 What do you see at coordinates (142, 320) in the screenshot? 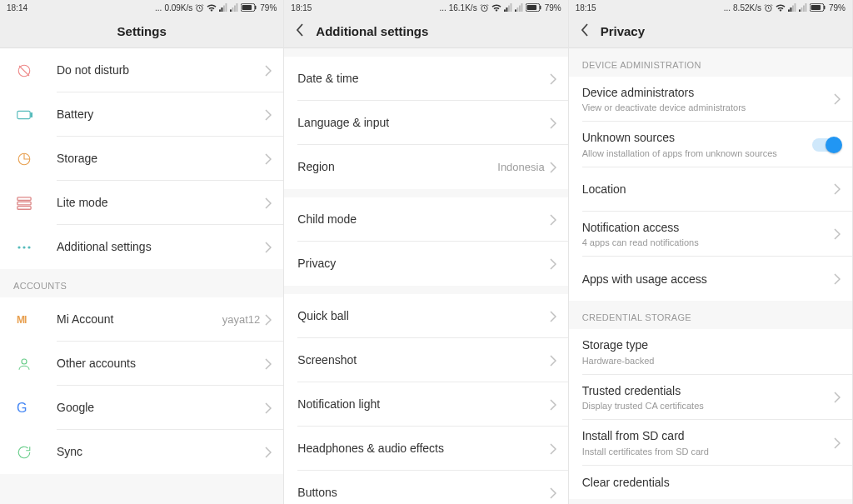
I see `row-mi-account: MI Mi Account yayat12` at bounding box center [142, 320].